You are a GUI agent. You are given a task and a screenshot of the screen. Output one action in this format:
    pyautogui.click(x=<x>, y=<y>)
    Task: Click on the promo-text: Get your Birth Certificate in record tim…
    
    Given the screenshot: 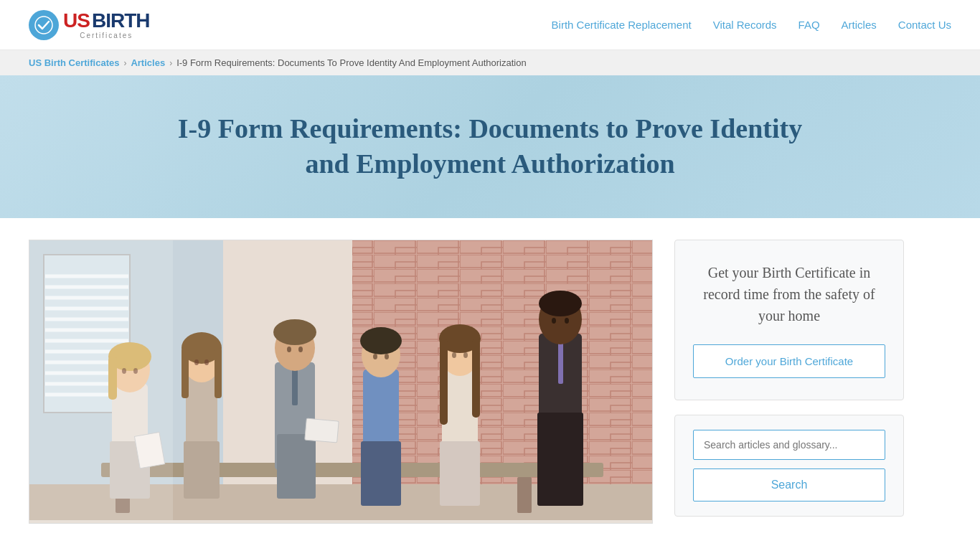 What is the action you would take?
    pyautogui.click(x=789, y=294)
    